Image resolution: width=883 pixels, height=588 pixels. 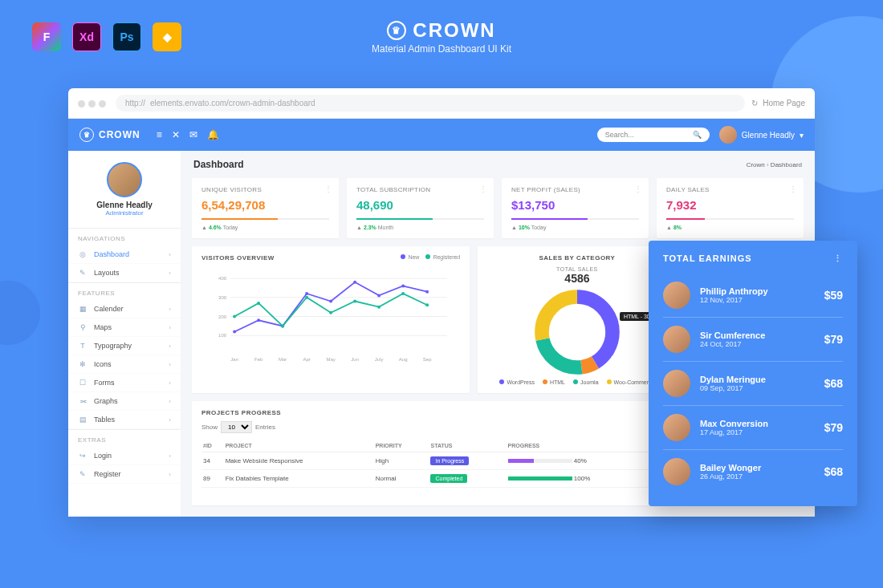 I want to click on stat-card: ⋮TOTAL SUBSCRIPTION48,690▲ 2.3% Month, so click(x=421, y=209).